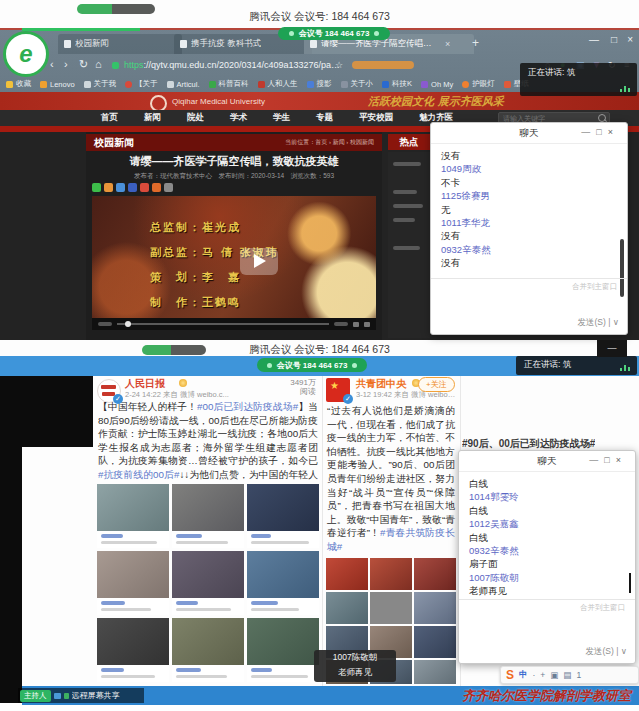 The width and height of the screenshot is (639, 711). What do you see at coordinates (478, 84) in the screenshot?
I see `bookmark-item: 护眼灯` at bounding box center [478, 84].